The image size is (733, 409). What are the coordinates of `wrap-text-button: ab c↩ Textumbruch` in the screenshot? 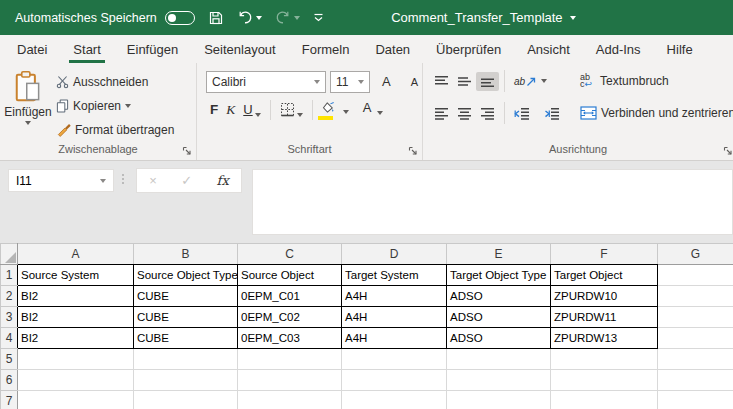 It's located at (656, 81).